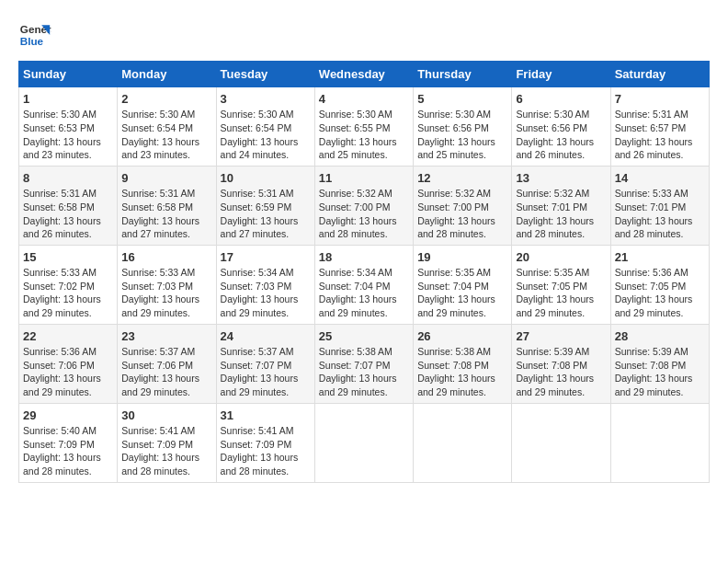 The width and height of the screenshot is (728, 563). I want to click on calendar-cell: 28Sunrise: 5:39 AM Sunset: 7:08 PM Dayli…, so click(660, 363).